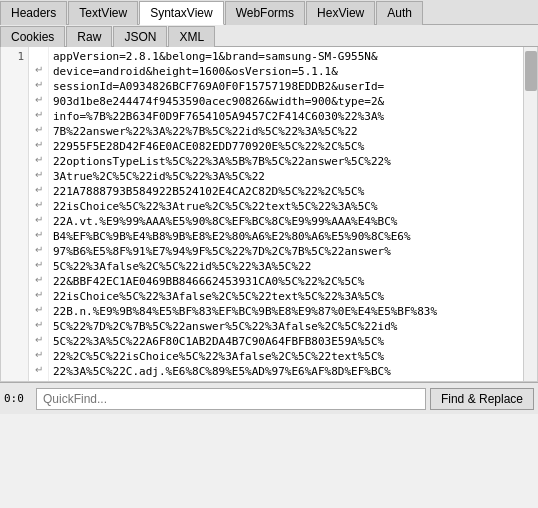  Describe the element at coordinates (286, 342) in the screenshot. I see `text-line: 5C%22%3A%5C%22A6F80C1AB2DA4B7C90A64FBFB8…` at that location.